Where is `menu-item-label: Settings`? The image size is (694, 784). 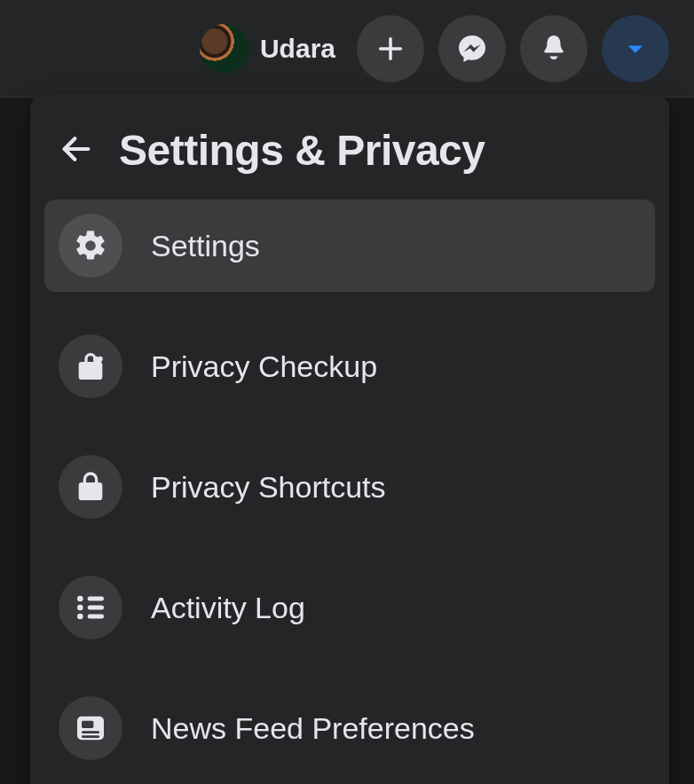
menu-item-label: Settings is located at coordinates (206, 247).